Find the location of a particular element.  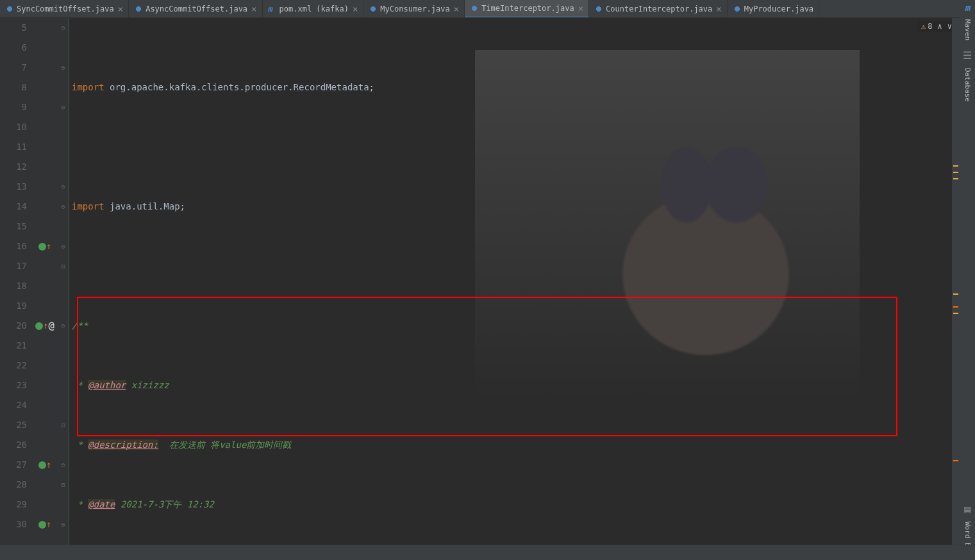

next-highlight-button: ∨ is located at coordinates (950, 26).